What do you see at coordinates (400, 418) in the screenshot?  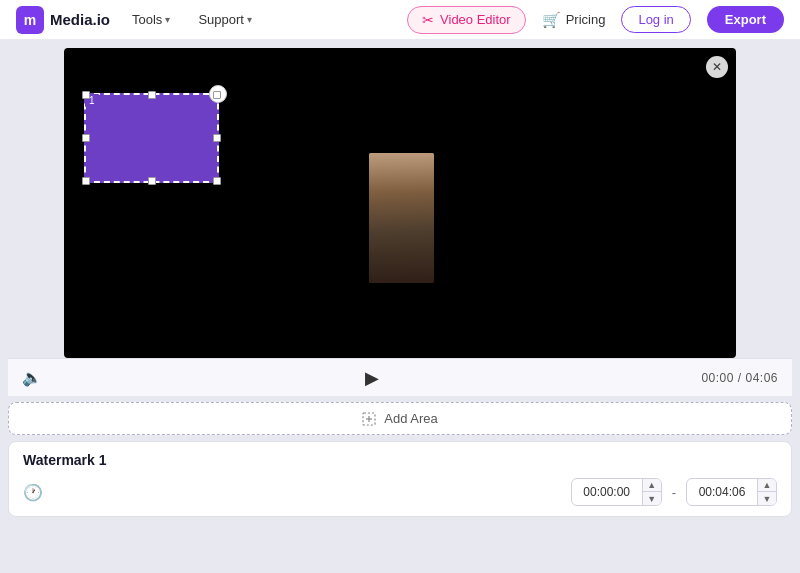 I see `add-area-button: Add Area` at bounding box center [400, 418].